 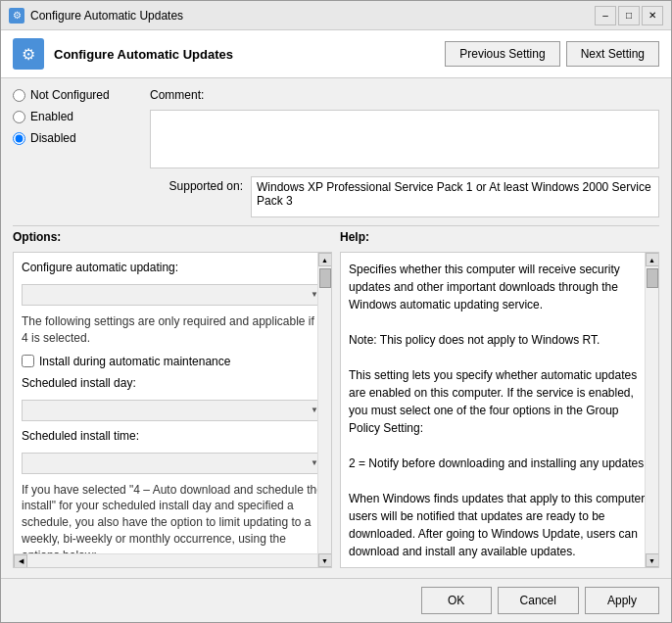 What do you see at coordinates (172, 383) in the screenshot?
I see `scheduled-day-label: Scheduled install day:` at bounding box center [172, 383].